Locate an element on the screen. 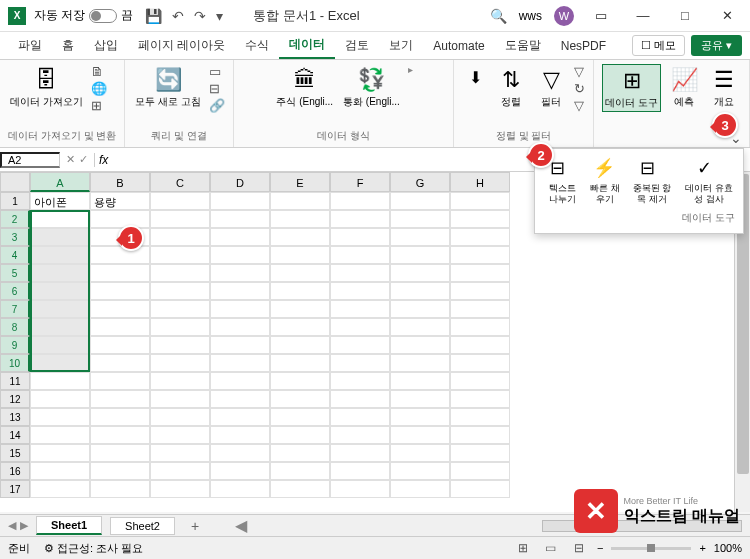 The width and height of the screenshot is (750, 559). currency-button: 💱 통화 (Engli... is located at coordinates (372, 87).